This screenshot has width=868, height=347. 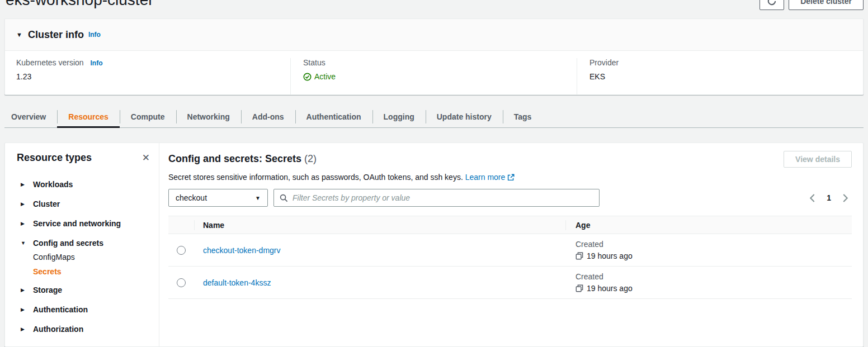 I want to click on status-label: Status, so click(x=440, y=63).